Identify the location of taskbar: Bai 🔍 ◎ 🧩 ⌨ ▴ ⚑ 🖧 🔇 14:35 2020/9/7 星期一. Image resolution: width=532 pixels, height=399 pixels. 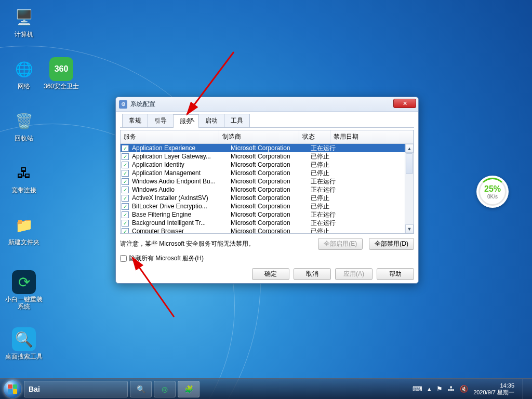
(266, 389).